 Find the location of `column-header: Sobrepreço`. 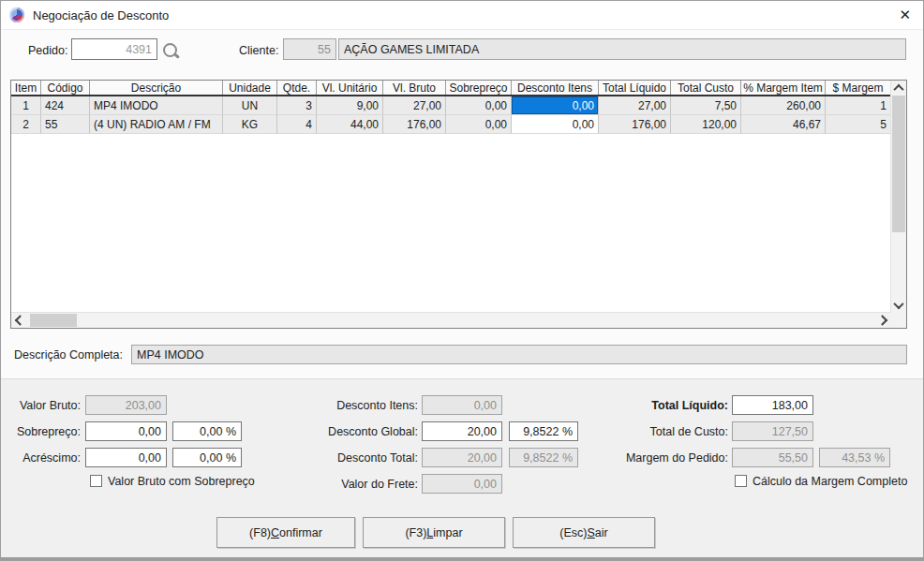

column-header: Sobrepreço is located at coordinates (479, 88).